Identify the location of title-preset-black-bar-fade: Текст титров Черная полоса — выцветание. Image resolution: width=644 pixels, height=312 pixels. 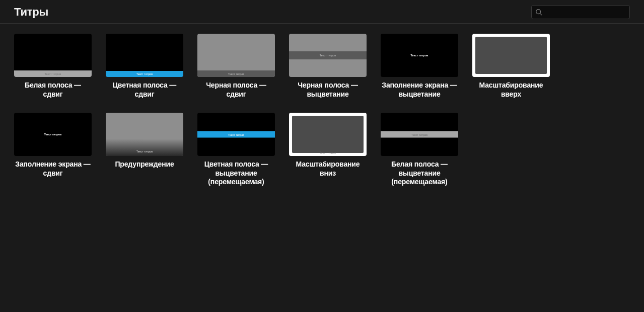
(328, 66).